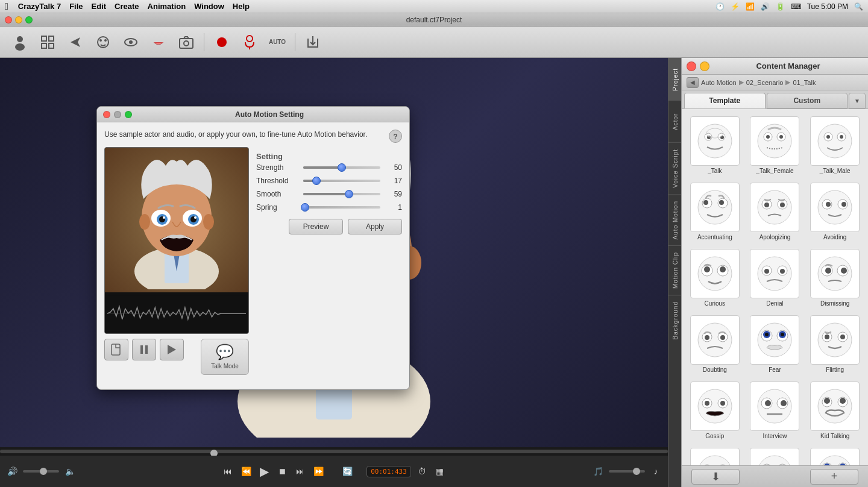 The width and height of the screenshot is (868, 487). What do you see at coordinates (675, 168) in the screenshot?
I see `vtab-voice-script: Voice Script` at bounding box center [675, 168].